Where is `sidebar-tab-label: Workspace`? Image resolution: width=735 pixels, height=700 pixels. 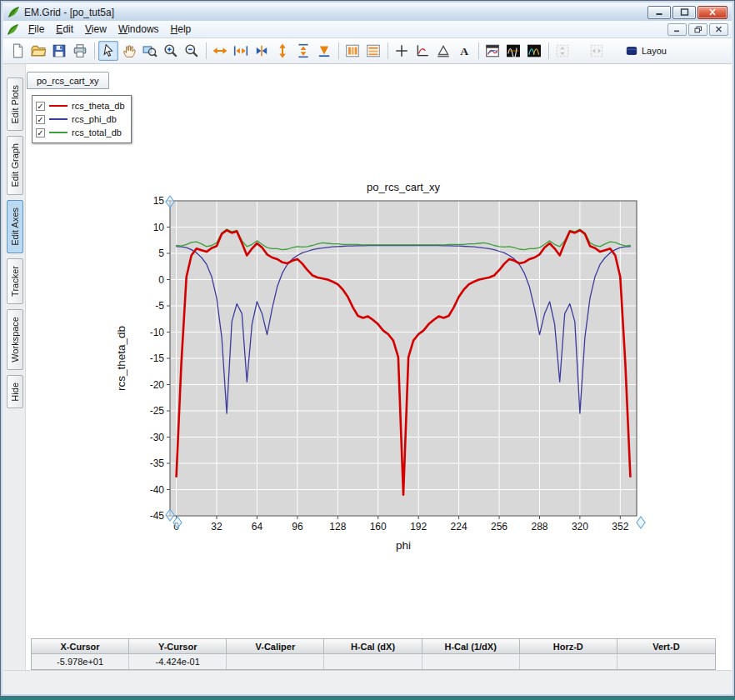
sidebar-tab-label: Workspace is located at coordinates (15, 340).